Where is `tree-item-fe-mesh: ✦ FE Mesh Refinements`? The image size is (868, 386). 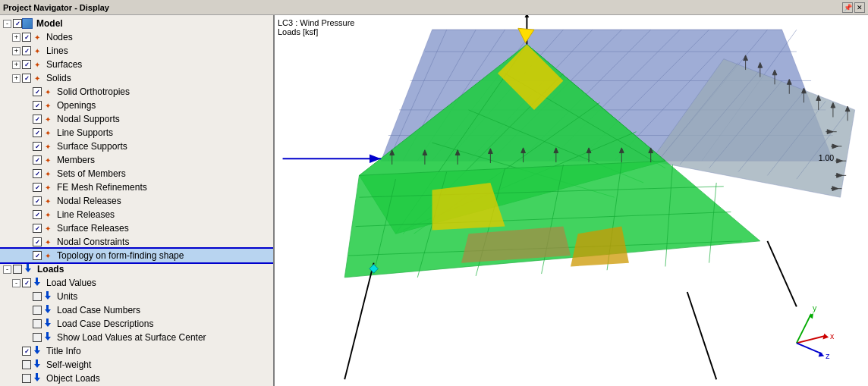 tree-item-fe-mesh: ✦ FE Mesh Refinements is located at coordinates (137, 187).